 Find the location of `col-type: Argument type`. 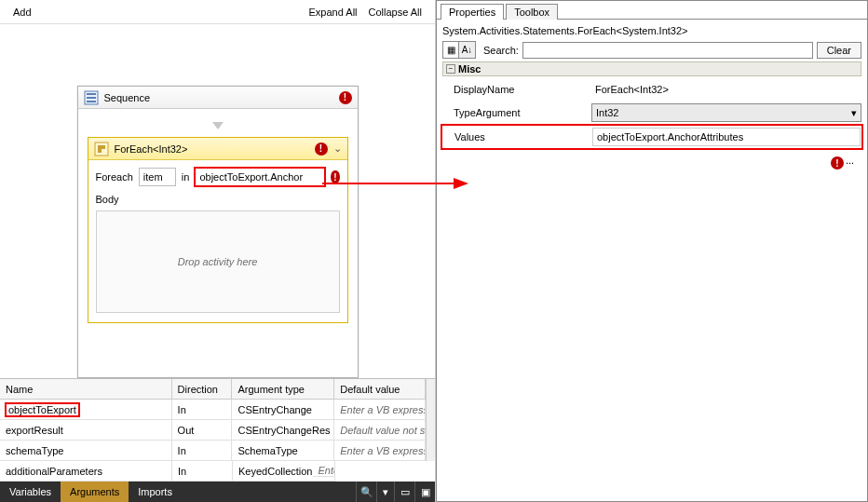

col-type: Argument type is located at coordinates (283, 389).